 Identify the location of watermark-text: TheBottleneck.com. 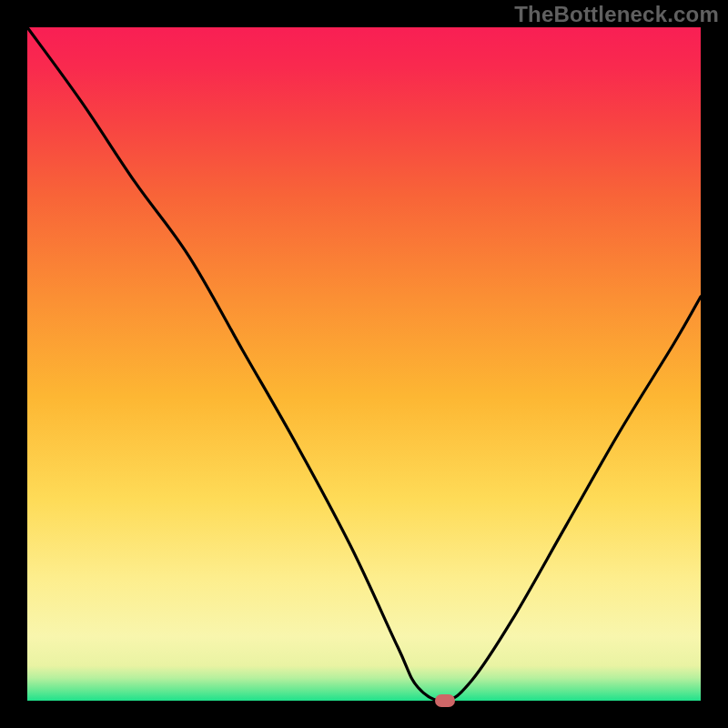
(617, 15).